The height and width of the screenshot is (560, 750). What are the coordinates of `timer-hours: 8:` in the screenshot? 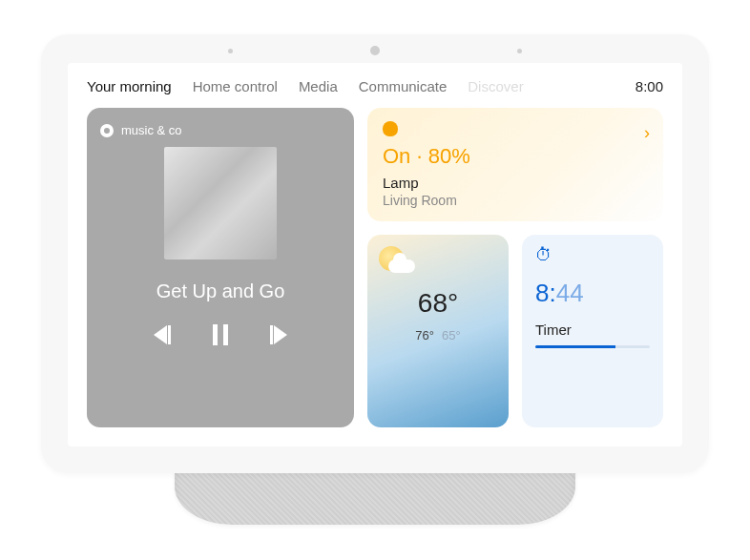 It's located at (546, 293).